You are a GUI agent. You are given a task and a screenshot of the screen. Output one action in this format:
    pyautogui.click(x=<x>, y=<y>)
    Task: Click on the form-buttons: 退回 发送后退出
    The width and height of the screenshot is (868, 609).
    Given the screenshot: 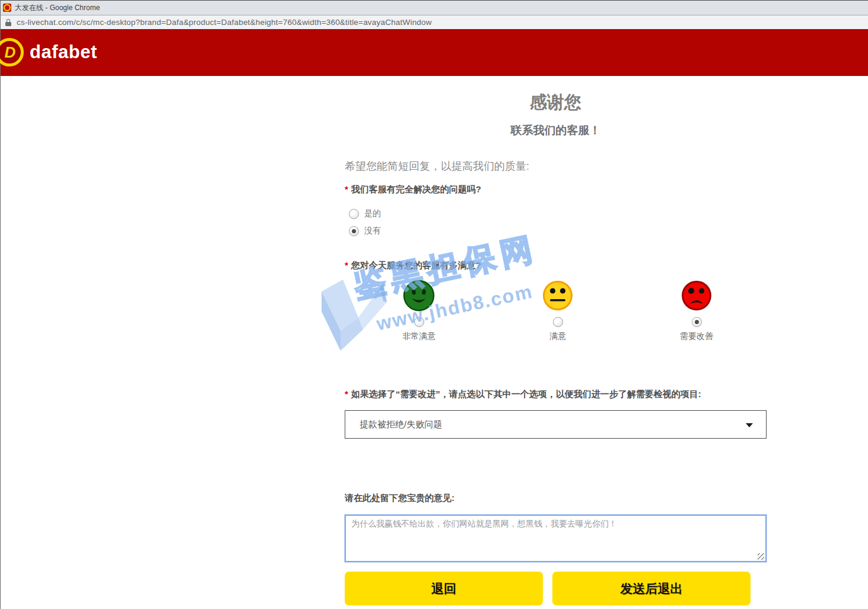 What is the action you would take?
    pyautogui.click(x=548, y=589)
    